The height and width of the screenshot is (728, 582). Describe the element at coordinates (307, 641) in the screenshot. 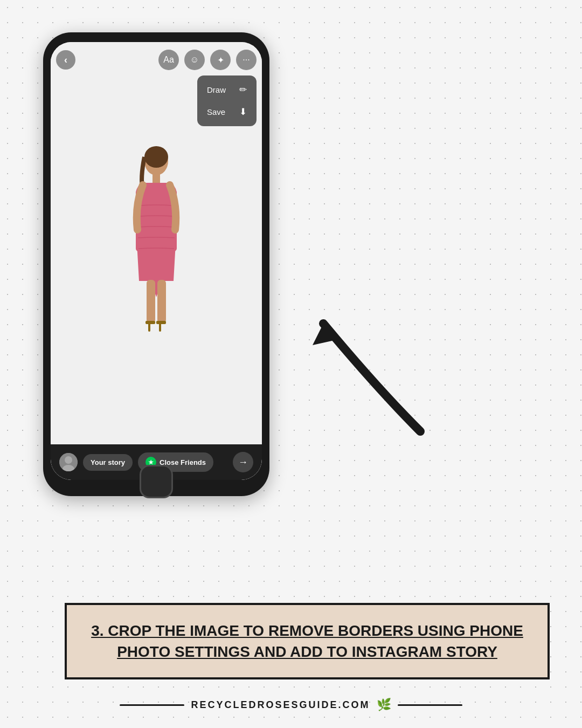

I see `instruction-box: 3. CROP THE IMAGE TO REMOVE BORDERS USIN…` at that location.